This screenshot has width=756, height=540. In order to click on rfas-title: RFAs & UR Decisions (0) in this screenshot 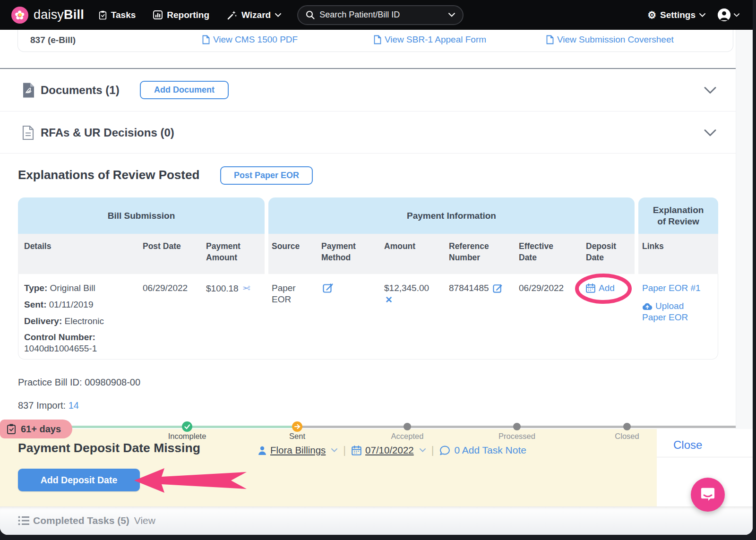, I will do `click(108, 133)`.